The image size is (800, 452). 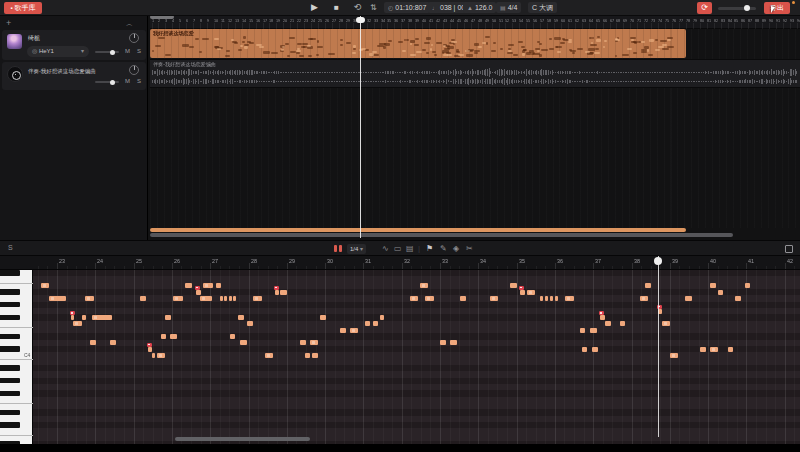 What do you see at coordinates (139, 81) in the screenshot?
I see `track2-solo-button: S` at bounding box center [139, 81].